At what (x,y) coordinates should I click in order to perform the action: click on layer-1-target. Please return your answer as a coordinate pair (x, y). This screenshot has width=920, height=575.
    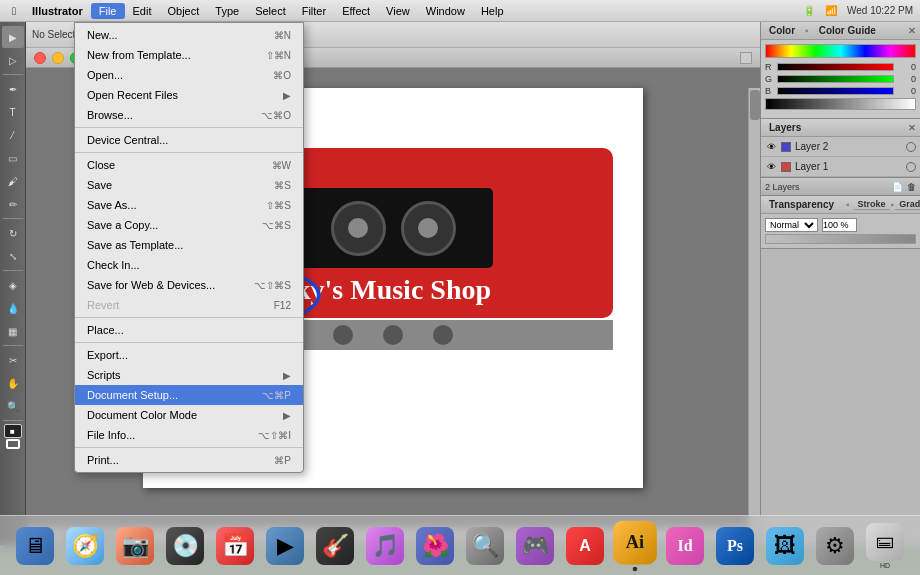
    Looking at the image, I should click on (911, 167).